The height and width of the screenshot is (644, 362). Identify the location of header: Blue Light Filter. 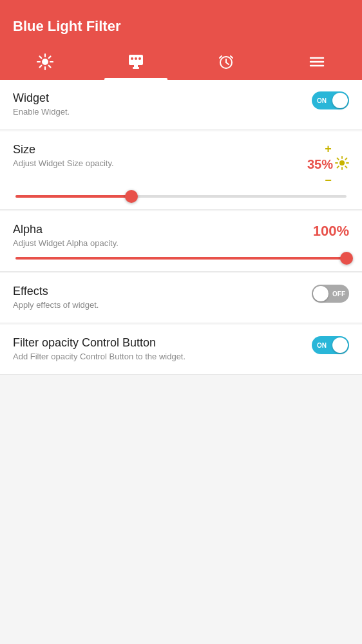
(181, 40).